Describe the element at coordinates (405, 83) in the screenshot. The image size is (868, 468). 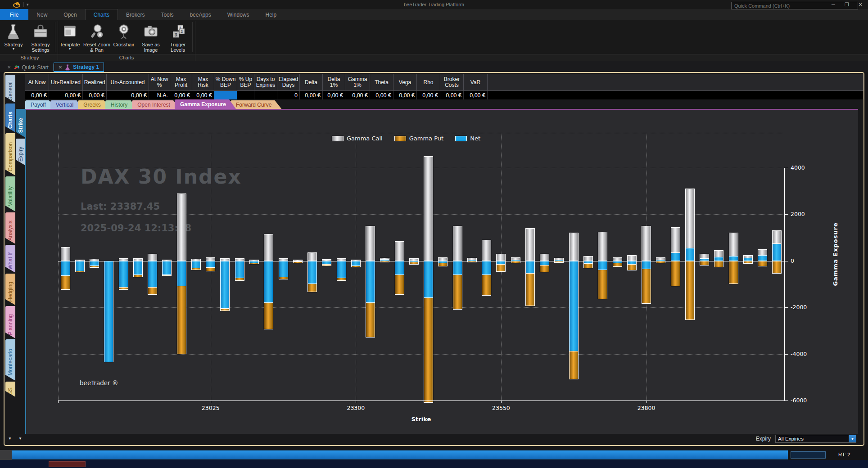
I see `column-header-vega: Vega` at that location.